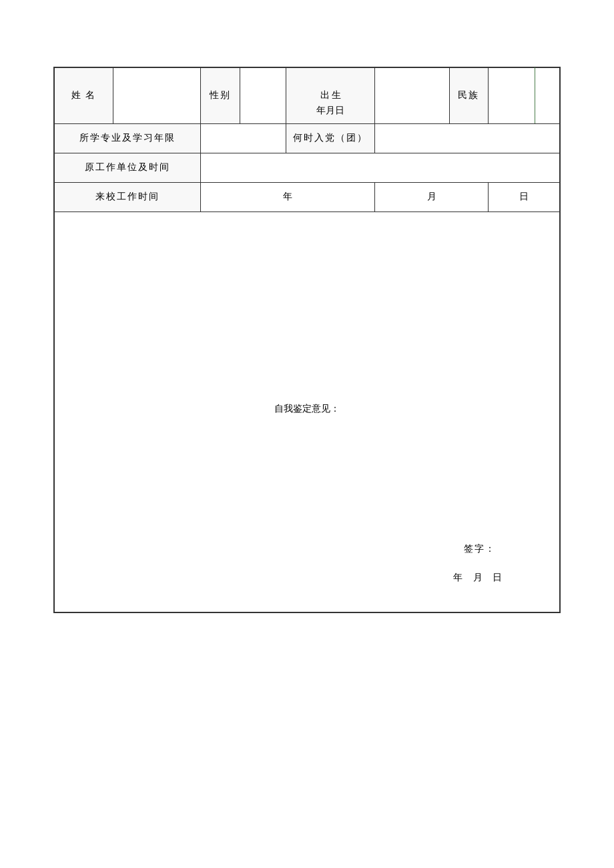  Describe the element at coordinates (469, 96) in the screenshot. I see `ethnicity-label-cell: 民族` at that location.